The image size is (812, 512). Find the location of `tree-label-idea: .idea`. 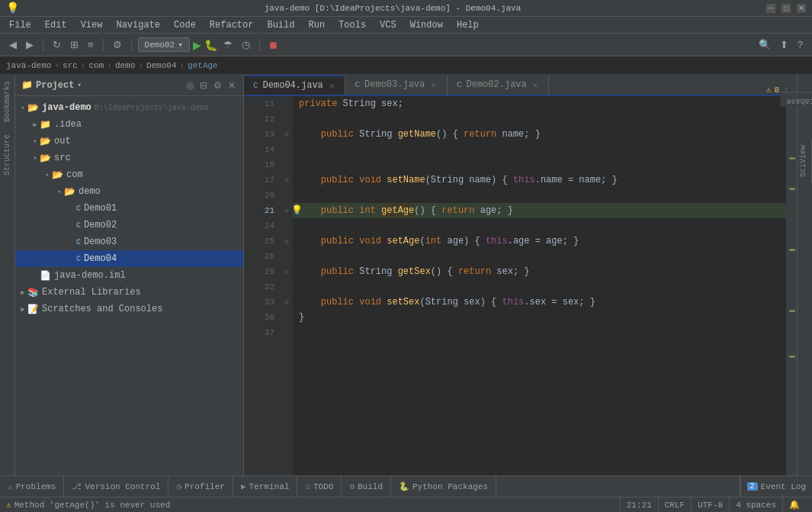

tree-label-idea: .idea is located at coordinates (68, 124).